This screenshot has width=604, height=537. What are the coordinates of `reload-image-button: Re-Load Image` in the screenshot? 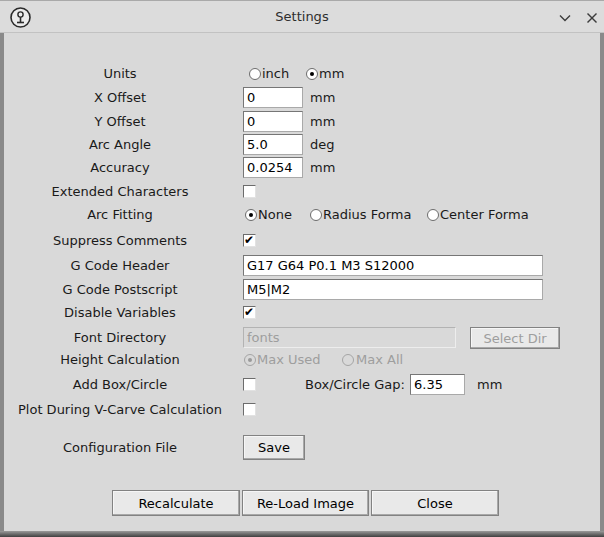 It's located at (306, 503).